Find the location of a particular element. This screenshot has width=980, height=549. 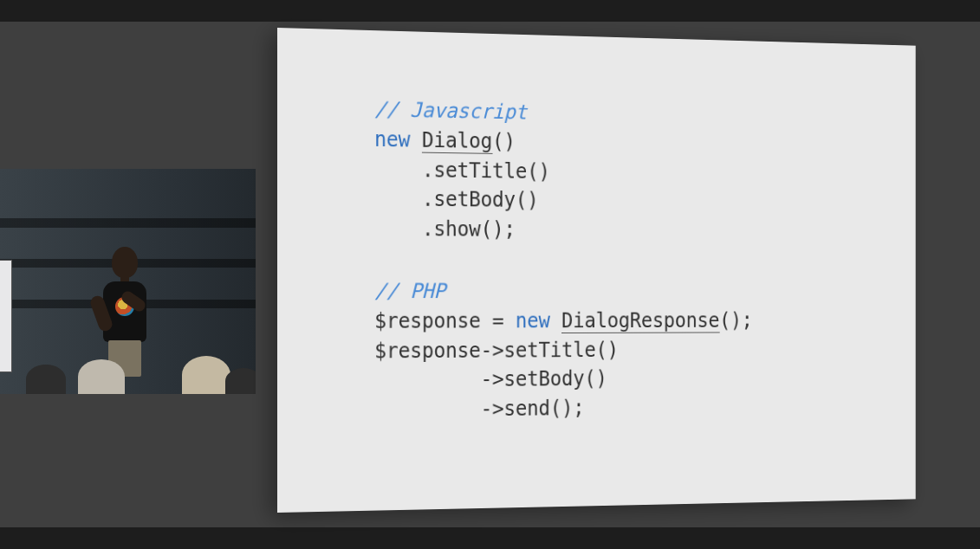

code-call-settitle: .setTitle() is located at coordinates (486, 170).